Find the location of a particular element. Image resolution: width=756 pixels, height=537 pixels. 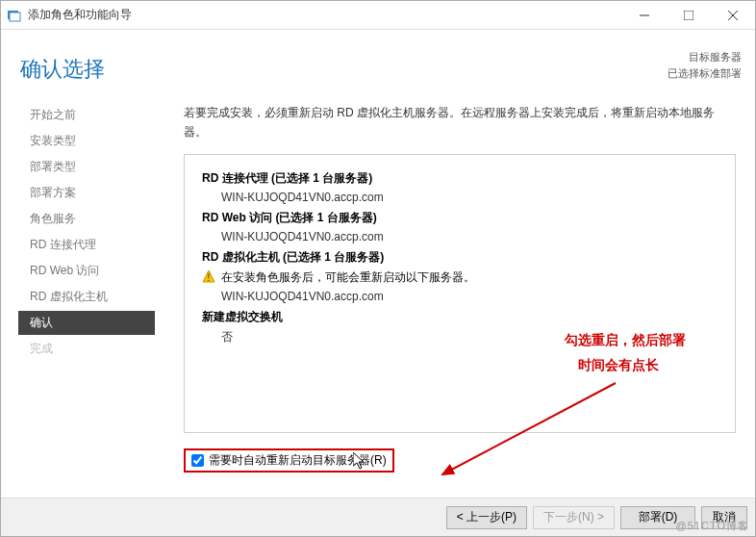

titlebar: 添加角色和功能向导 is located at coordinates (378, 15).